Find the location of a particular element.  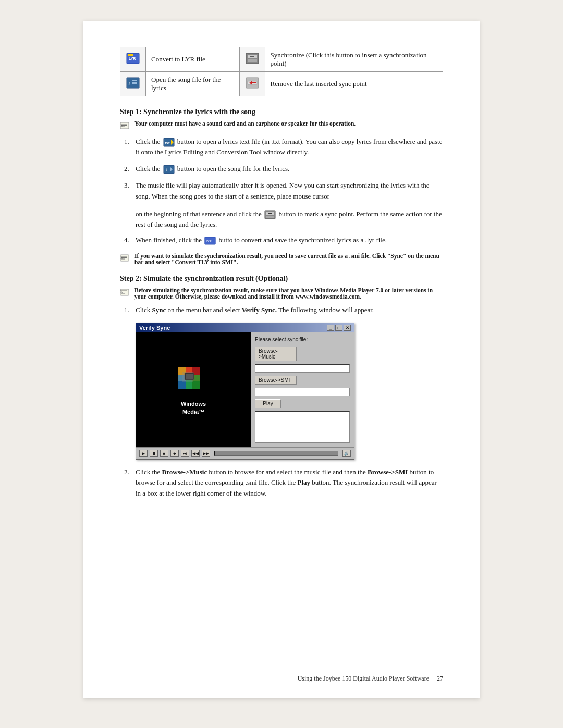

play-btn: Play is located at coordinates (268, 403).